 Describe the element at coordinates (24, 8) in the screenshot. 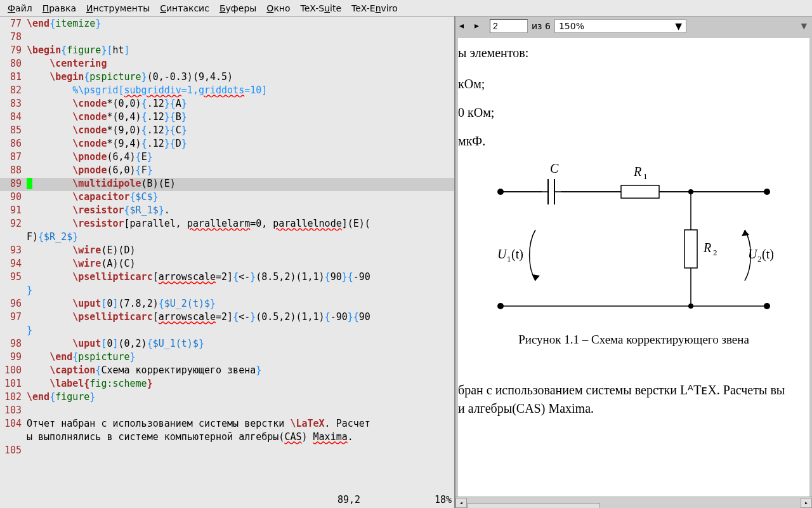

I see `menu-file-label: айл` at that location.